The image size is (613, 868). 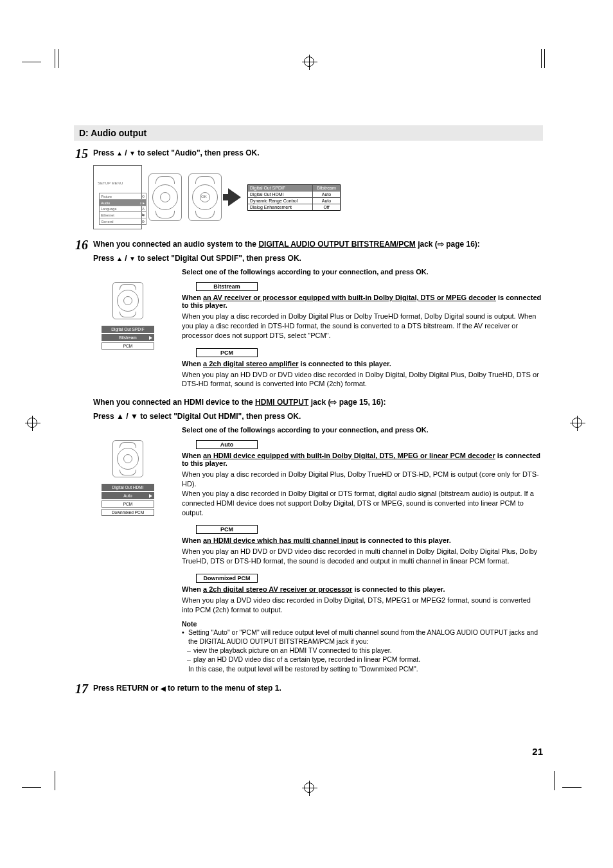 I want to click on hdmi-pcm-desc: When you play an HD DVD or DVD video dis…, so click(x=362, y=556).